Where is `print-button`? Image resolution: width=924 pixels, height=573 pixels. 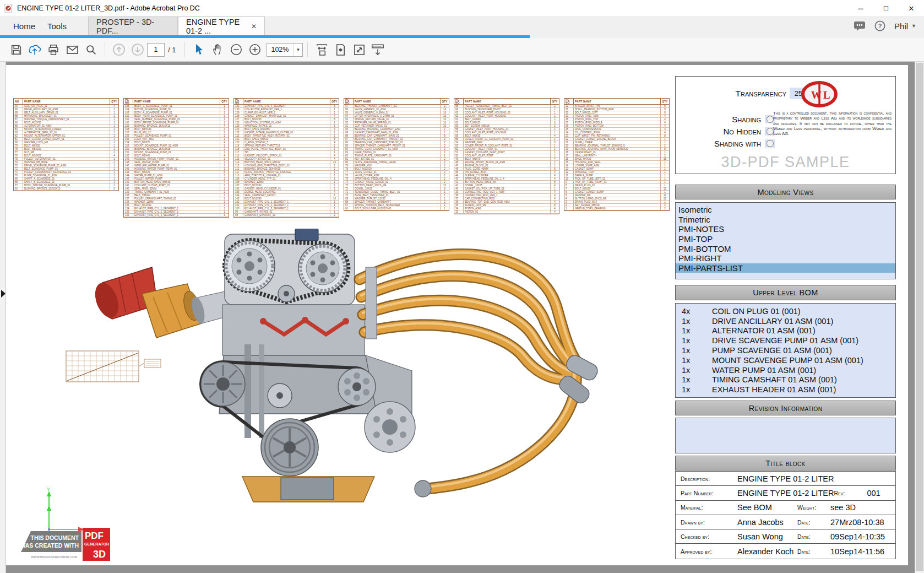
print-button is located at coordinates (53, 50).